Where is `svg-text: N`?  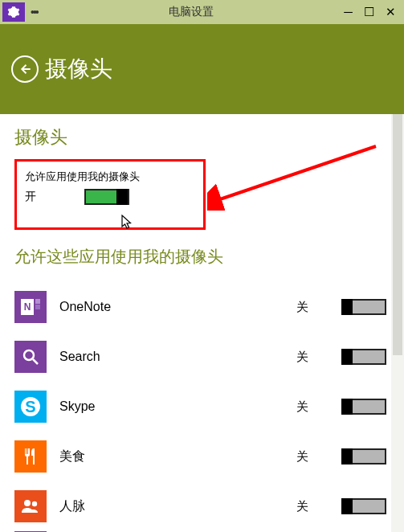 svg-text: N is located at coordinates (27, 307).